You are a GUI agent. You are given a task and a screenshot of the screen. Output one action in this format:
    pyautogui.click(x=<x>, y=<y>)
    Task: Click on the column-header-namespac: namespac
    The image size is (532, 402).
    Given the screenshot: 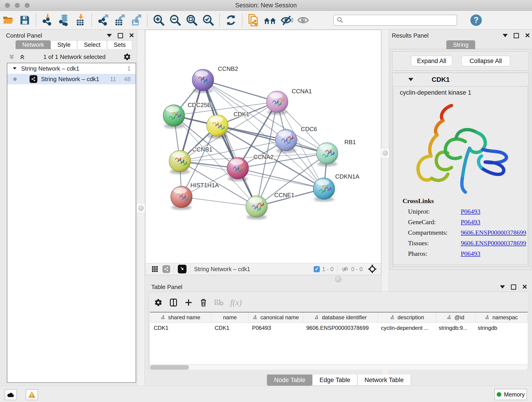 What is the action you would take?
    pyautogui.click(x=502, y=318)
    